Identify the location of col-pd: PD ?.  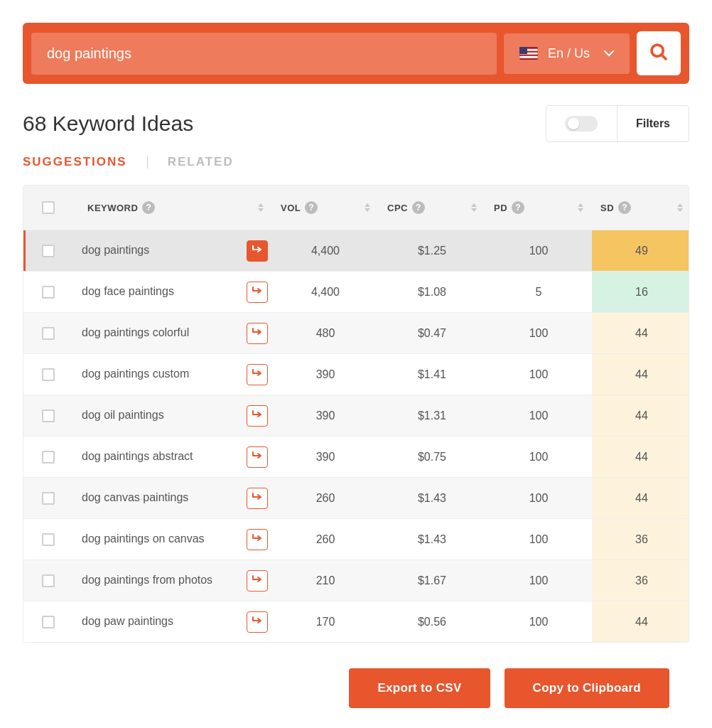
(539, 208).